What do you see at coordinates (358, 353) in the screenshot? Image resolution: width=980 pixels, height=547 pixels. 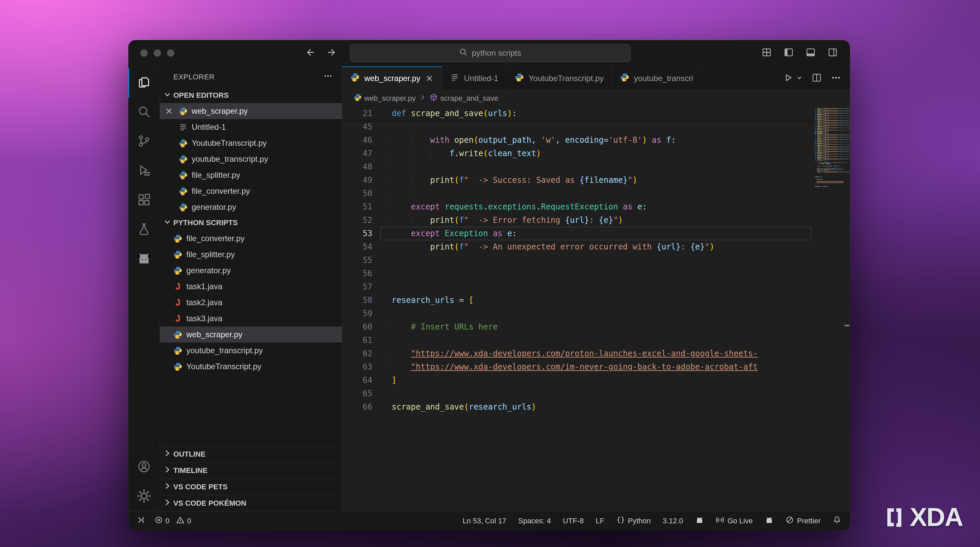 I see `line-number: 62` at bounding box center [358, 353].